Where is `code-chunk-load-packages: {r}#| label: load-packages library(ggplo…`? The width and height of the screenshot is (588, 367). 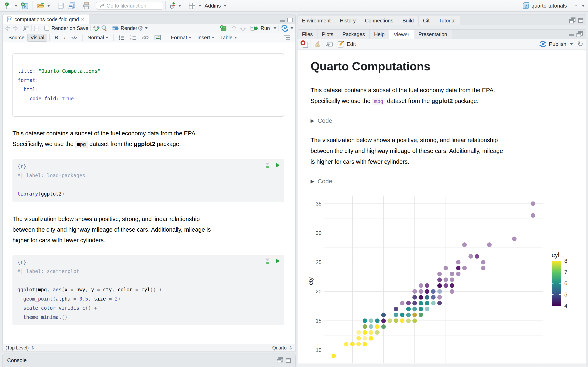 code-chunk-load-packages: {r}#| label: load-packages library(ggplo… is located at coordinates (148, 181).